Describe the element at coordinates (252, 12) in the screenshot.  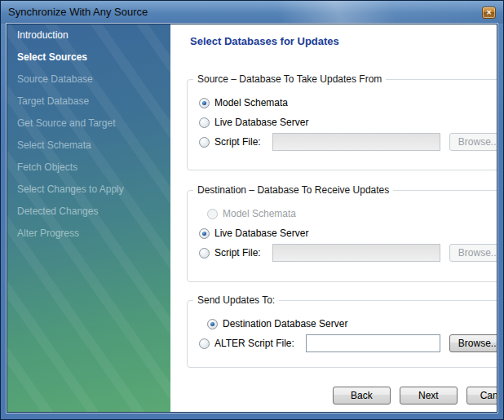
I see `title-bar: Synchronize With Any Source ✕` at that location.